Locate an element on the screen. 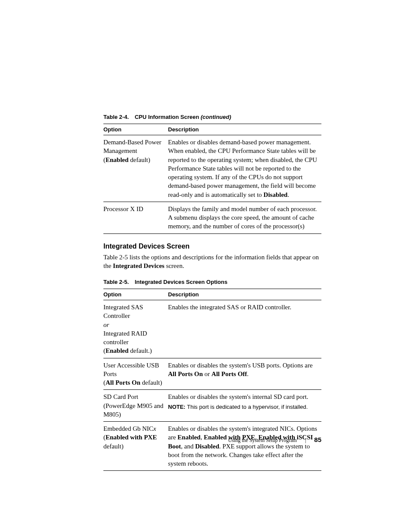 The image size is (411, 532). opt-bold: Enabled with PXE is located at coordinates (131, 437).